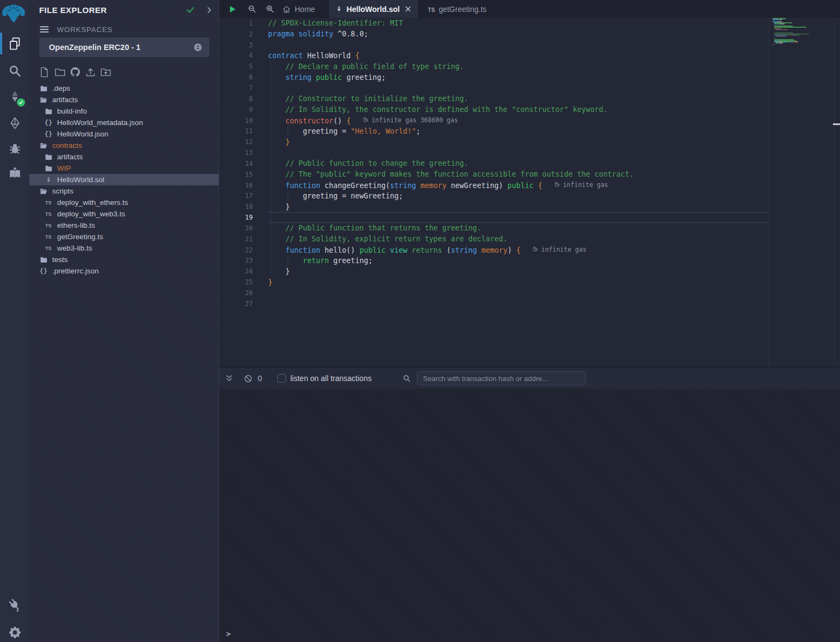 Image resolution: width=840 pixels, height=642 pixels. What do you see at coordinates (530, 250) in the screenshot?
I see `code-line-22: 22 function hello() public view returns …` at bounding box center [530, 250].